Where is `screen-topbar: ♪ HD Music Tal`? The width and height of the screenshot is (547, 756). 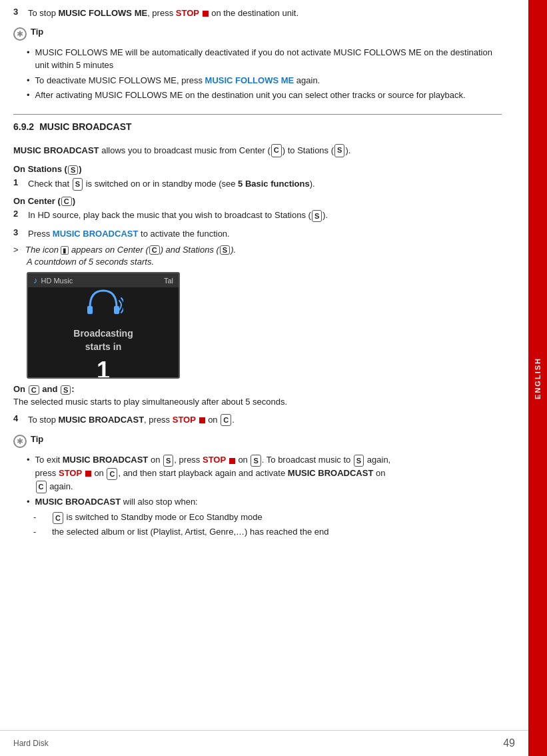
screen-topbar: ♪ HD Music Tal is located at coordinates (103, 280).